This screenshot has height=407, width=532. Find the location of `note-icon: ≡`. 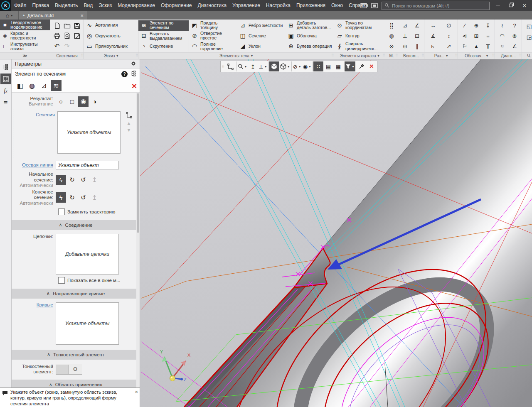

note-icon: ≡ is located at coordinates (488, 36).